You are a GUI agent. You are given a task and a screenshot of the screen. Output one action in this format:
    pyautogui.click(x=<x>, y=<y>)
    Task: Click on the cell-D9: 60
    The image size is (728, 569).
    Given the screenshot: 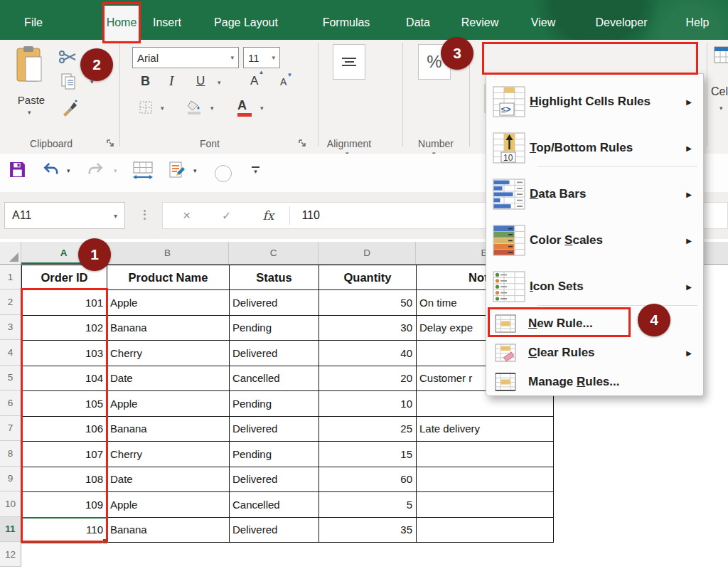 What is the action you would take?
    pyautogui.click(x=368, y=480)
    